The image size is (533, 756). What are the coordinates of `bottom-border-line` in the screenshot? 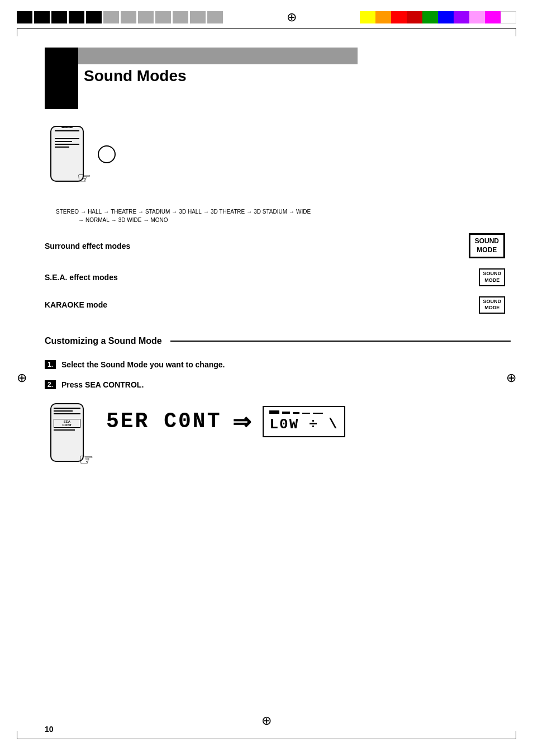 It's located at (266, 739).